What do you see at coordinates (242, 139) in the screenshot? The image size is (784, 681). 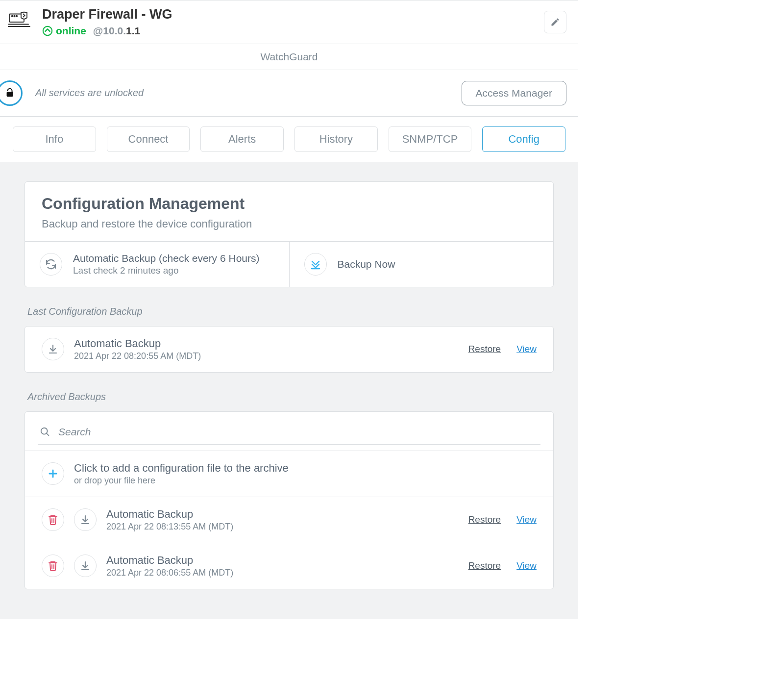 I see `tab-alerts: Alerts` at bounding box center [242, 139].